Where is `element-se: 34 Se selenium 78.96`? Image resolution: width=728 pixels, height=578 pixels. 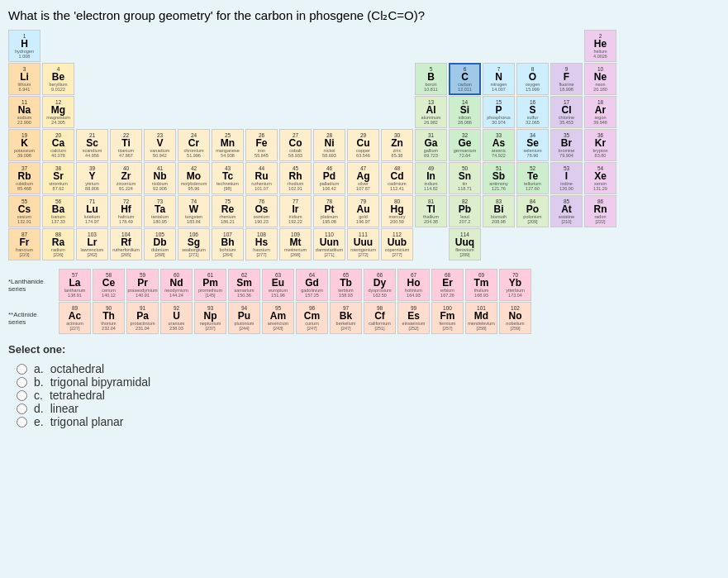
element-se: 34 Se selenium 78.96 is located at coordinates (532, 146).